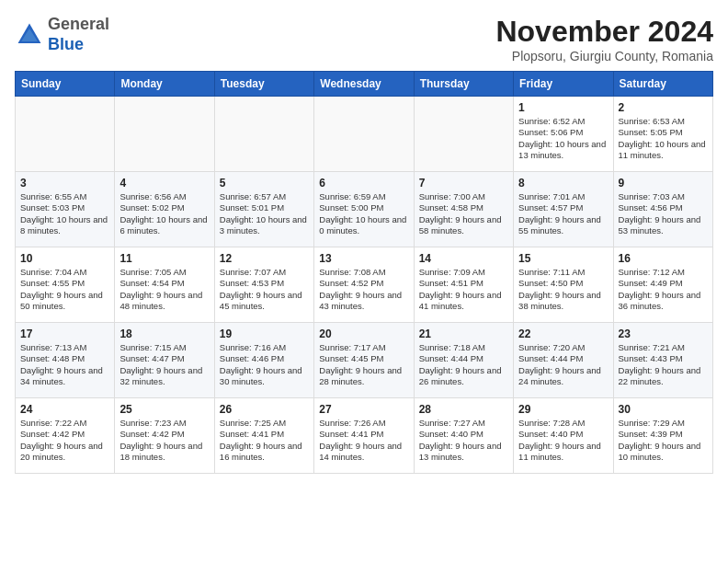  What do you see at coordinates (64, 453) in the screenshot?
I see `day-info: Daylight: 9 hours and 20 minutes.` at bounding box center [64, 453].